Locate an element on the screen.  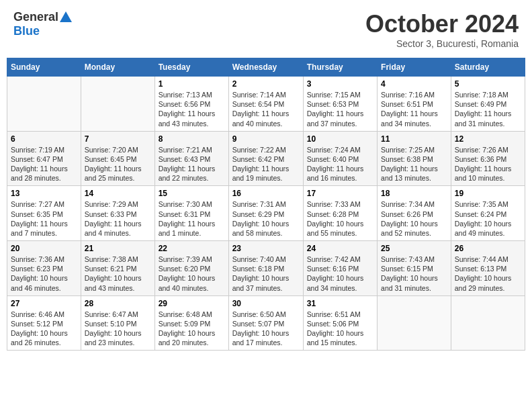
day-info: Sunrise: 6:47 AM Sunset: 5:10 PM Dayligh… is located at coordinates (118, 329).